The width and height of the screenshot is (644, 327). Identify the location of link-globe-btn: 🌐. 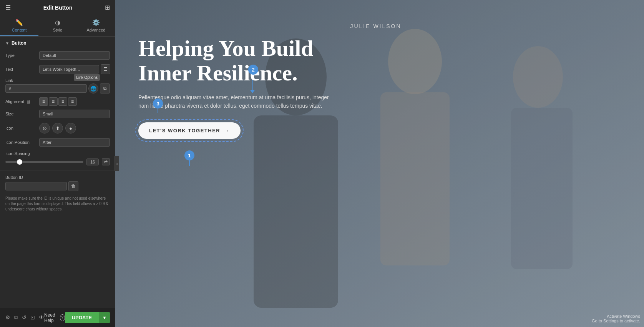
(93, 88).